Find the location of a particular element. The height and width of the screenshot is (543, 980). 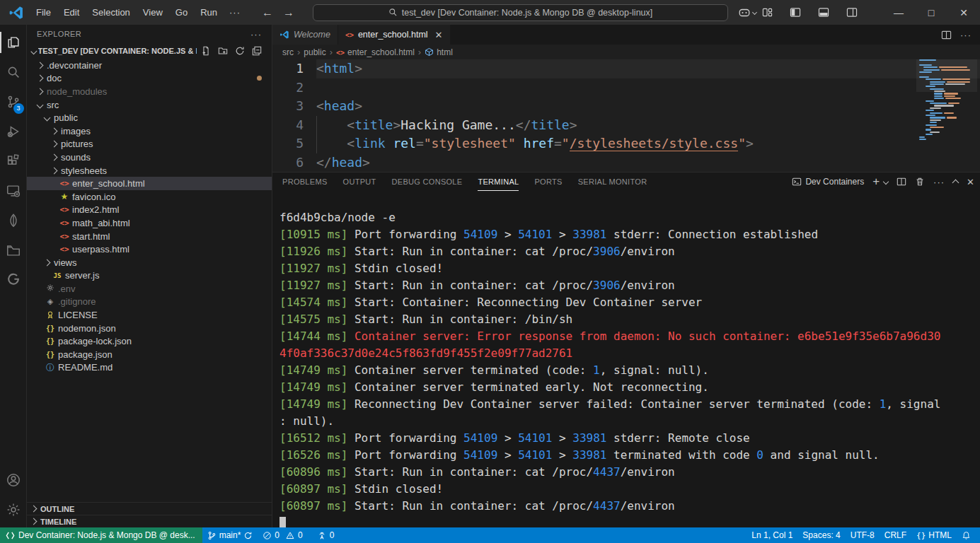

forwarded-ports-status: 0 is located at coordinates (325, 535).